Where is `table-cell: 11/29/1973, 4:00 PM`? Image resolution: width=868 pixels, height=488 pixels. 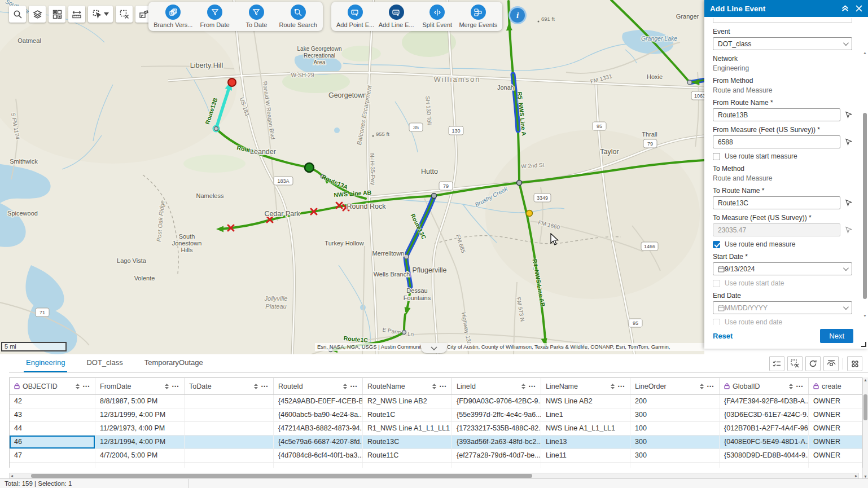 table-cell: 11/29/1973, 4:00 PM is located at coordinates (140, 429).